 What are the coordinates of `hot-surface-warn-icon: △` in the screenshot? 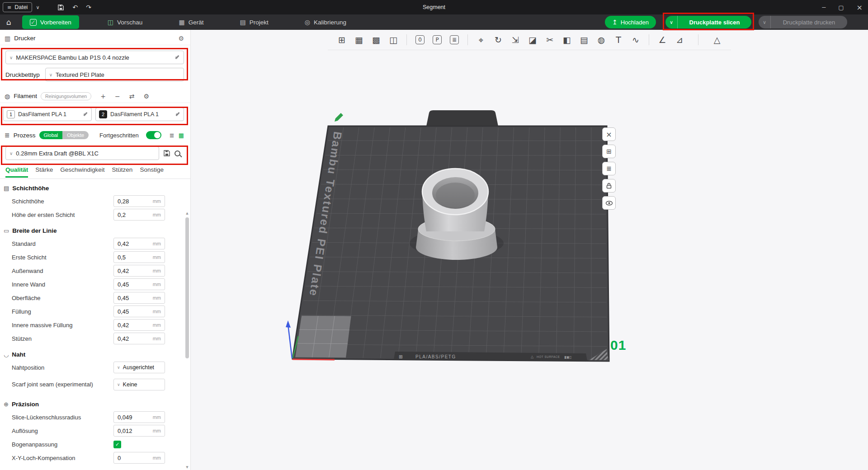 It's located at (533, 357).